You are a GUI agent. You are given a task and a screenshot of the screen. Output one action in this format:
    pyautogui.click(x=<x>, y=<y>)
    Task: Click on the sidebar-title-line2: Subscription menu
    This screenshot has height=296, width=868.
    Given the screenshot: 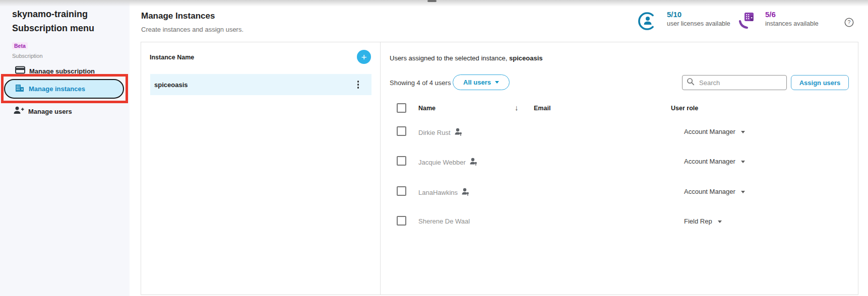 What is the action you would take?
    pyautogui.click(x=53, y=28)
    